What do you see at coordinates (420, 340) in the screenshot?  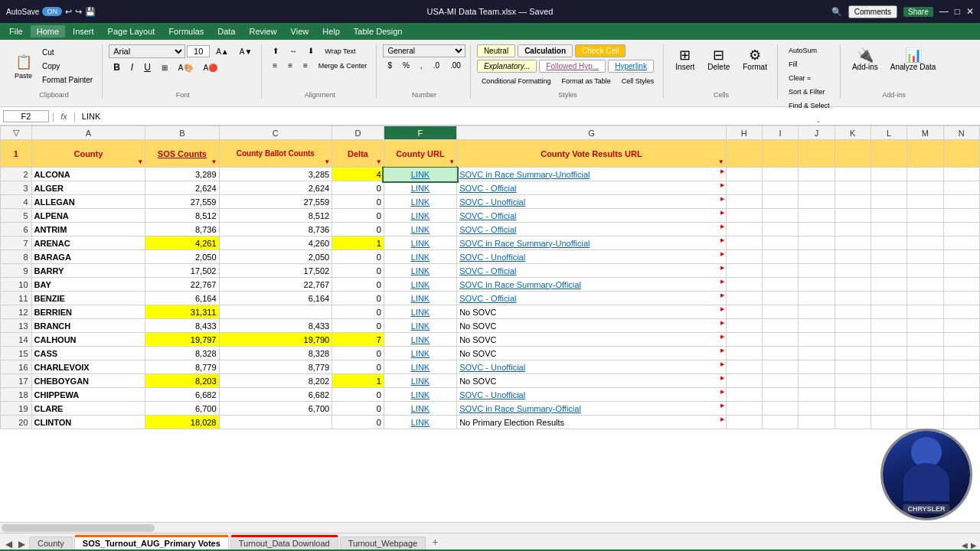 I see `cell-link-14: LINK` at bounding box center [420, 340].